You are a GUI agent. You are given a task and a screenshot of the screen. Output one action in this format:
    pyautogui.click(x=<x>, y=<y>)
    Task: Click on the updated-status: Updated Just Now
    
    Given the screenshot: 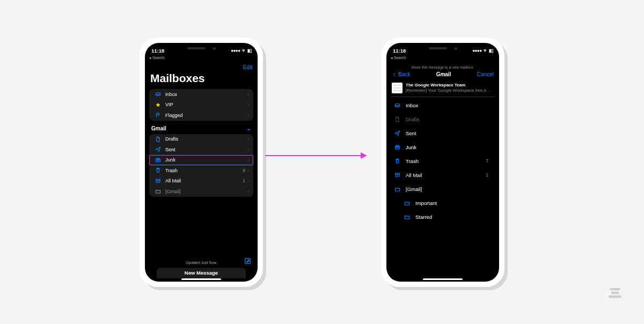 What is the action you would take?
    pyautogui.click(x=201, y=263)
    